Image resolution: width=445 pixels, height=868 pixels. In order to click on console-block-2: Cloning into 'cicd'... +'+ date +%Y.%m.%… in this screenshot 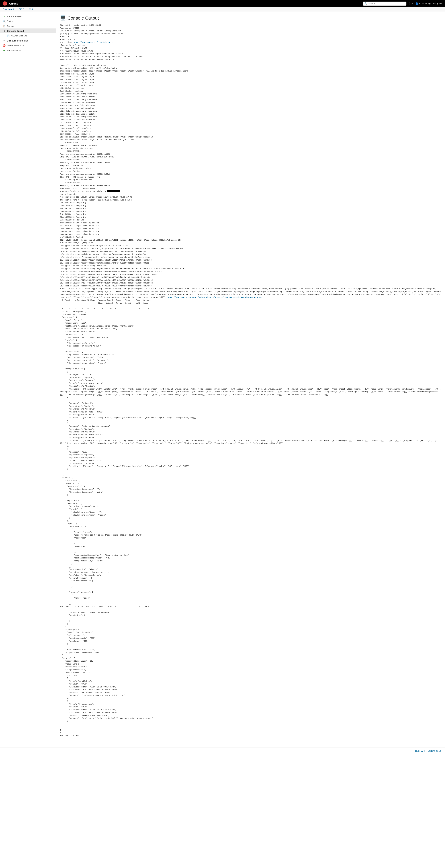, I will do `click(124, 118)`.